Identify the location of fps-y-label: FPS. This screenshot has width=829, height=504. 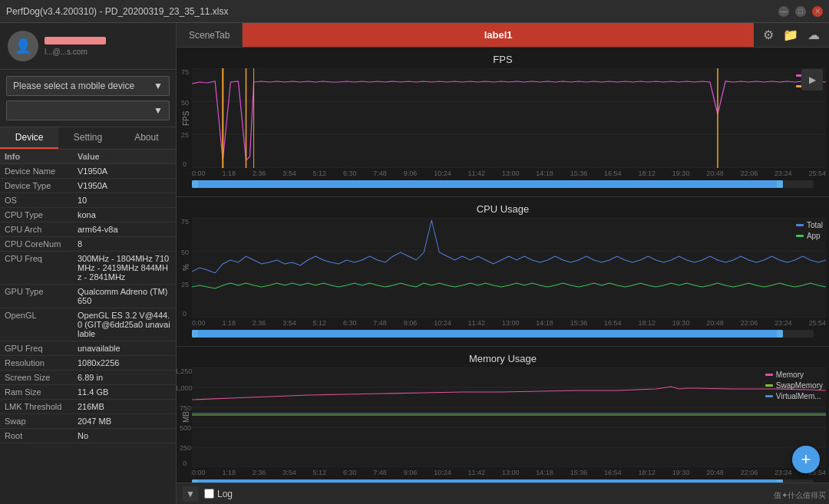
(186, 118).